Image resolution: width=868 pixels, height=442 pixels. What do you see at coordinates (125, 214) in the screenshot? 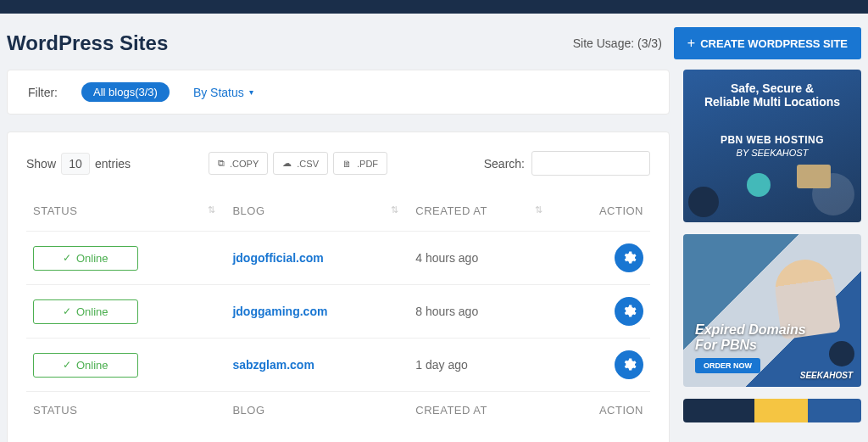
I see `col-header-status: STATUS` at bounding box center [125, 214].